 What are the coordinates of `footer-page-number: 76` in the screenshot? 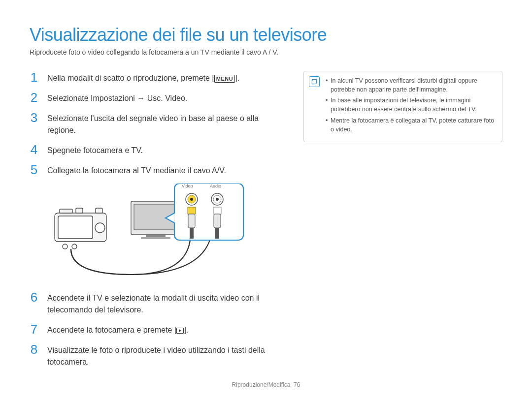 It's located at (297, 385).